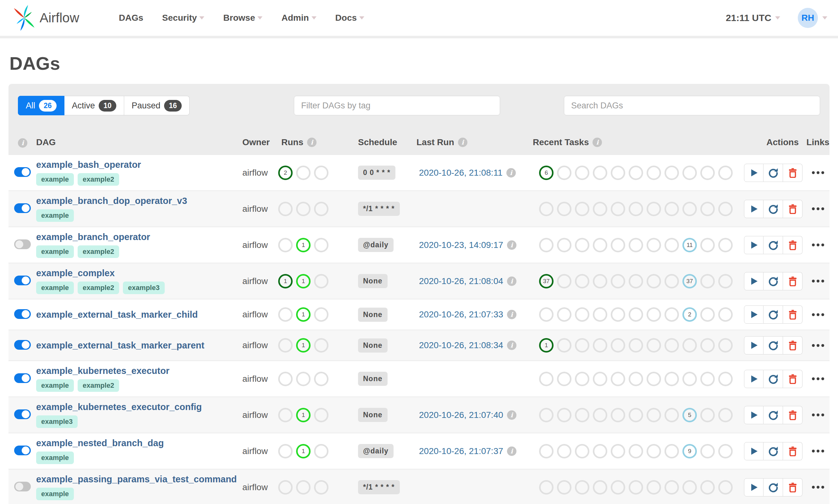 This screenshot has height=504, width=838. I want to click on airflow-logo: Airflow, so click(45, 18).